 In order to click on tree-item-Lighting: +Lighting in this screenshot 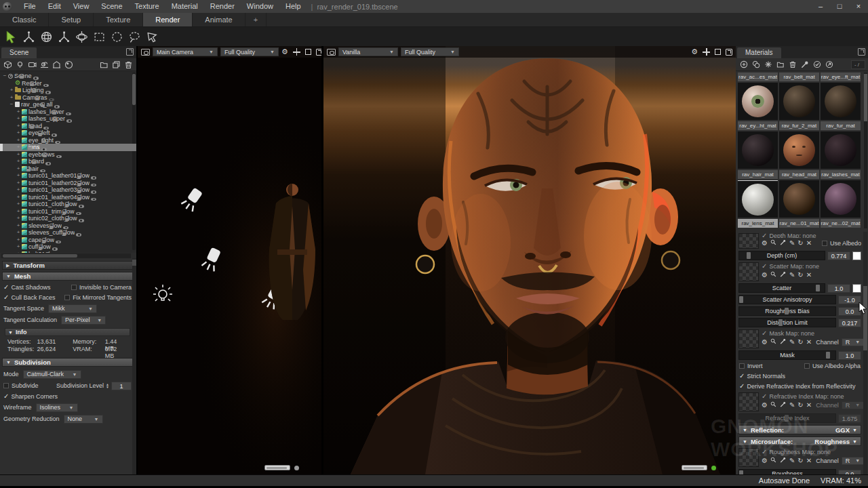, I will do `click(68, 91)`.